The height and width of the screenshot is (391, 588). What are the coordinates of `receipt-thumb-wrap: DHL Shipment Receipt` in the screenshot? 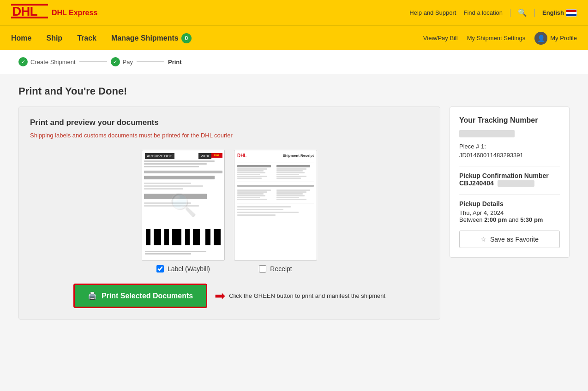 It's located at (276, 211).